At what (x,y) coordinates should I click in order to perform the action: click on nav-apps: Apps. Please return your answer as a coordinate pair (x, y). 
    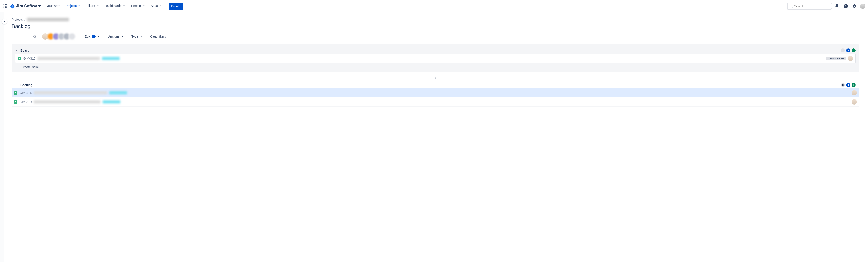
    Looking at the image, I should click on (157, 6).